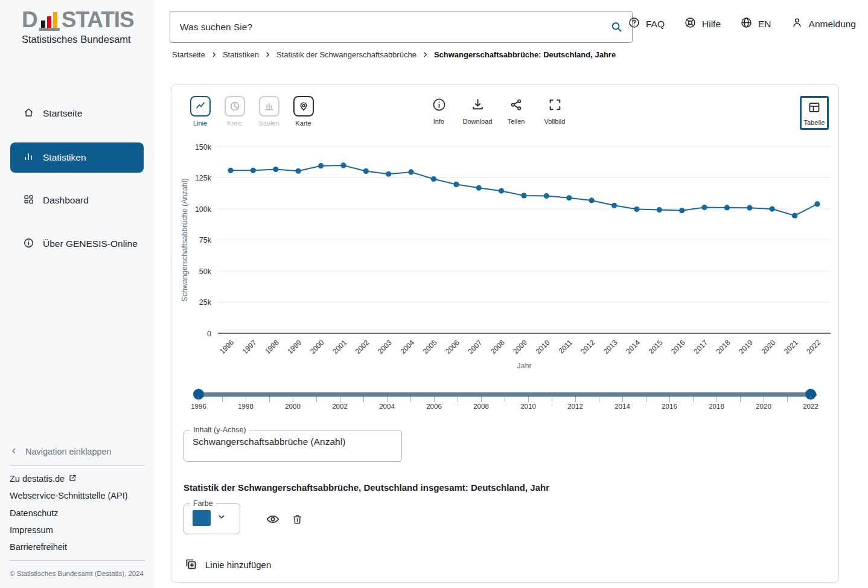  What do you see at coordinates (29, 200) in the screenshot?
I see `dashboard-grid-icon` at bounding box center [29, 200].